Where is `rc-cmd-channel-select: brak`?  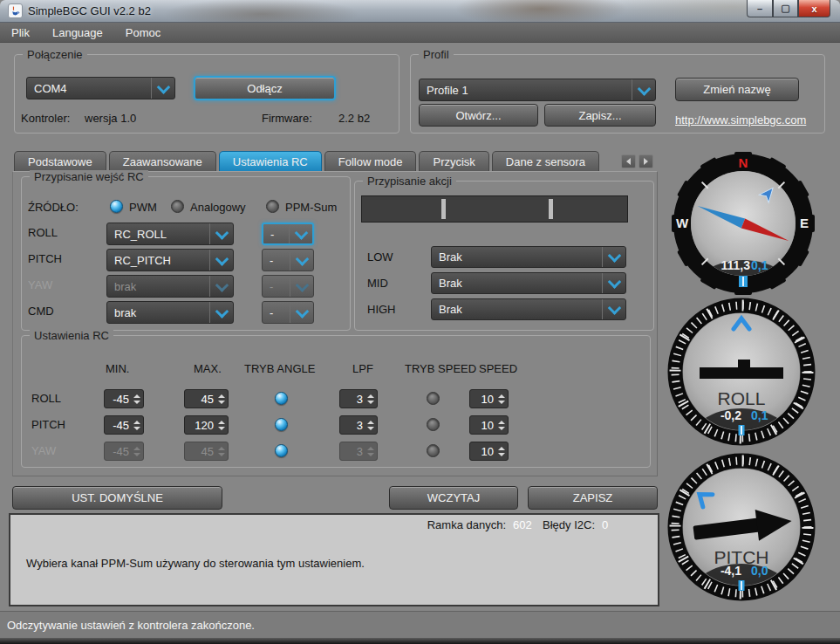 rc-cmd-channel-select: brak is located at coordinates (170, 312).